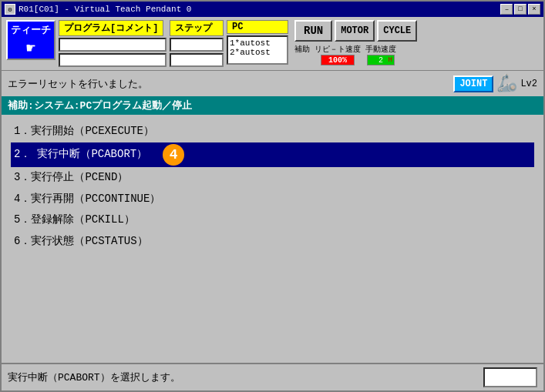 The image size is (545, 392). What do you see at coordinates (22, 155) in the screenshot?
I see `menu-item-num: 2．` at bounding box center [22, 155].